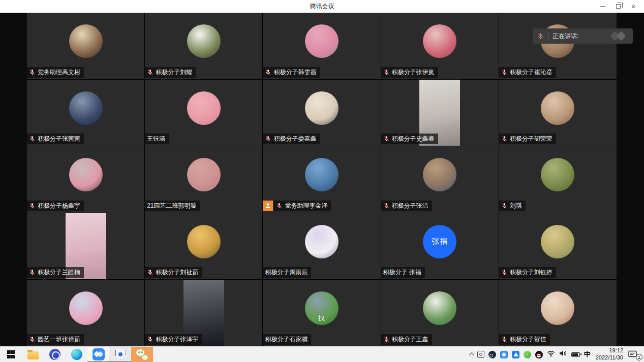  Describe the element at coordinates (287, 272) in the screenshot. I see `participant-name-row: 积极分子周雨辰` at that location.